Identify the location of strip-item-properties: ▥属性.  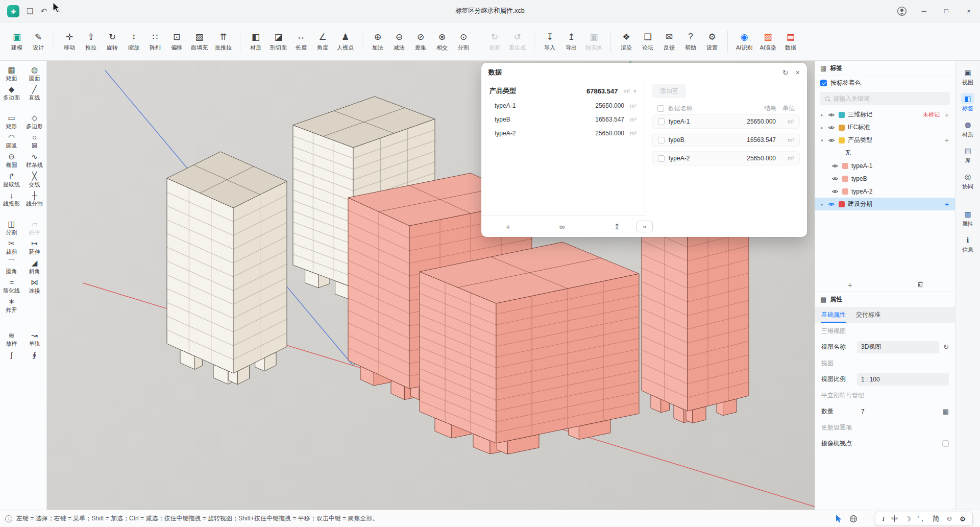
(968, 218).